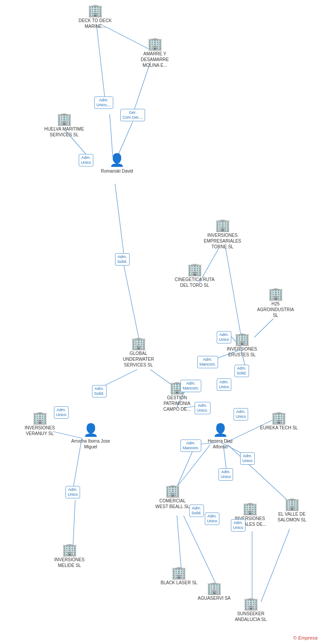 The width and height of the screenshot is (322, 644). What do you see at coordinates (208, 362) in the screenshot?
I see `badge-adm-mancom-1: Adm.Mancom.` at bounding box center [208, 362].